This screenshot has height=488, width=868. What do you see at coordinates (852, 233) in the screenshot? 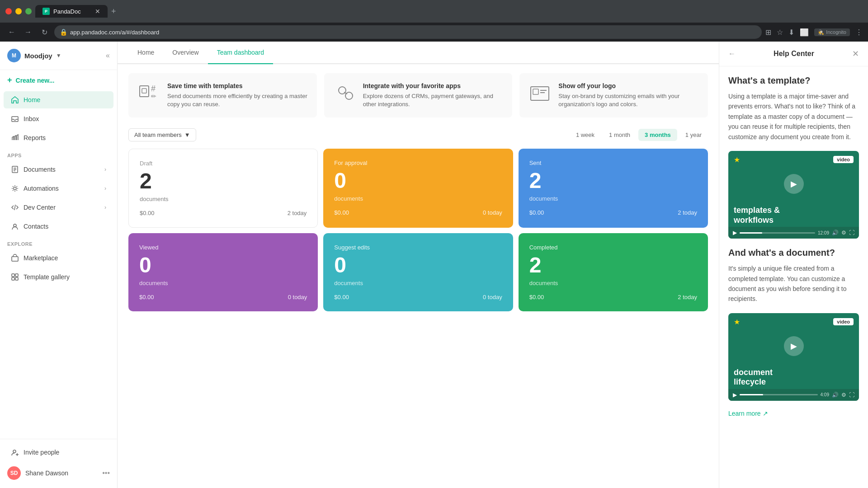
I see `video1-fullscreen-icon: ⛶` at bounding box center [852, 233].